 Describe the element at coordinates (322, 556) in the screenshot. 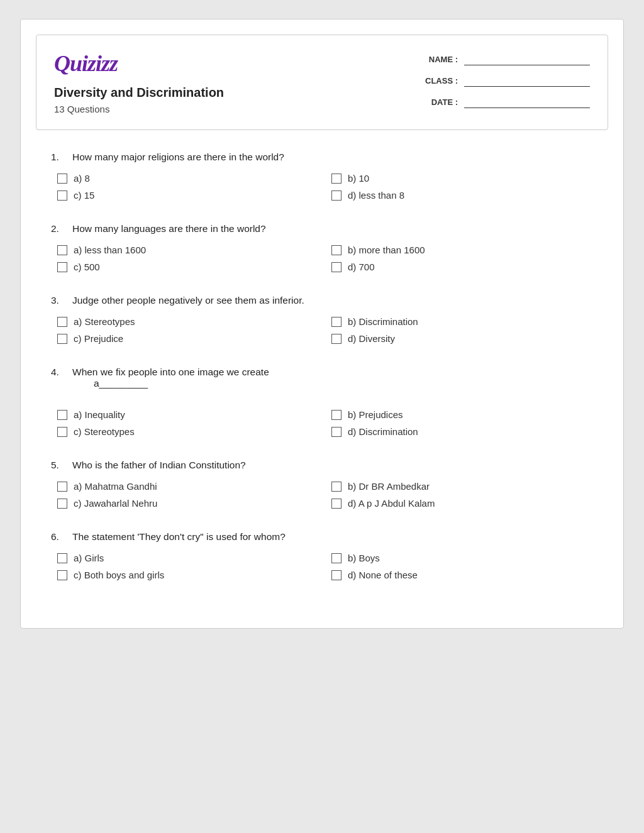

I see `question-6: 6. The statement 'They don't cry" is use…` at that location.